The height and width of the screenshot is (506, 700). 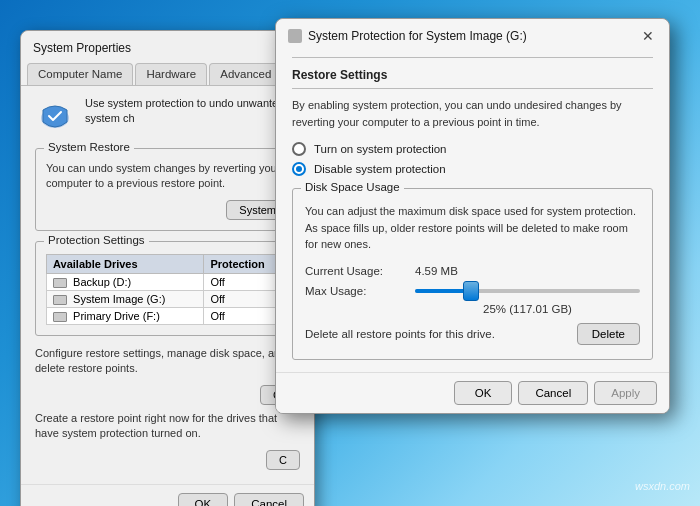 What do you see at coordinates (472, 114) in the screenshot?
I see `restore-desc: By enabling system protection, you can u…` at bounding box center [472, 114].